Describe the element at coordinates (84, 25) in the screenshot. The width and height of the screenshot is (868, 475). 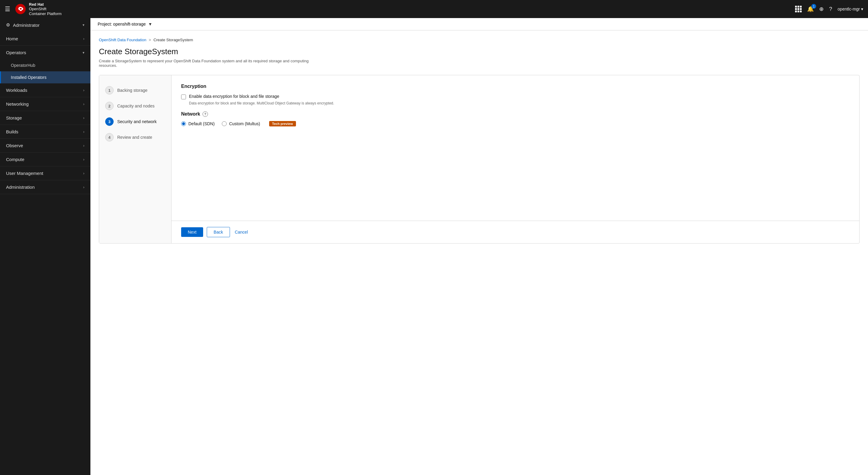
I see `admin-chevron-icon: ▾` at that location.